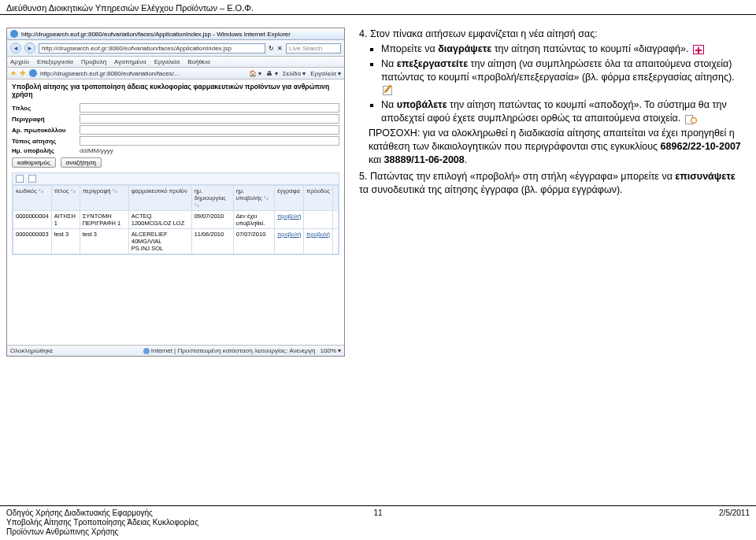 Image resolution: width=756 pixels, height=540 pixels. I want to click on search-field: Live Search, so click(313, 49).